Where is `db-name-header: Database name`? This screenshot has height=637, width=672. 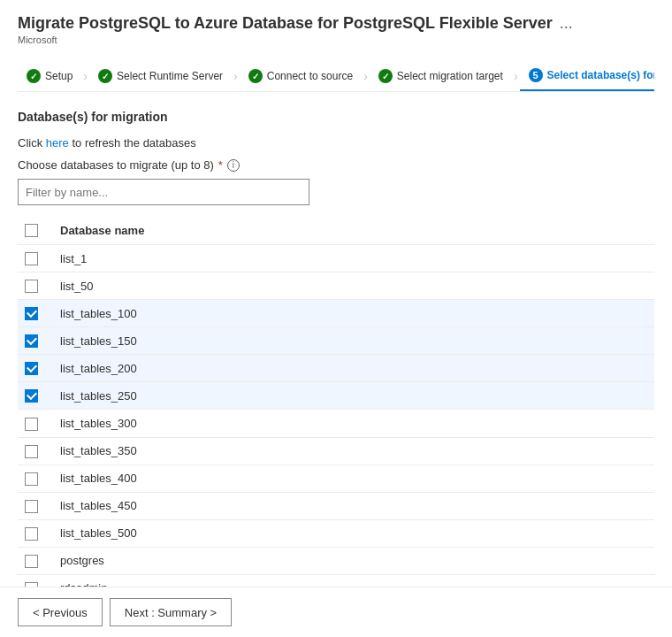
db-name-header: Database name is located at coordinates (354, 230).